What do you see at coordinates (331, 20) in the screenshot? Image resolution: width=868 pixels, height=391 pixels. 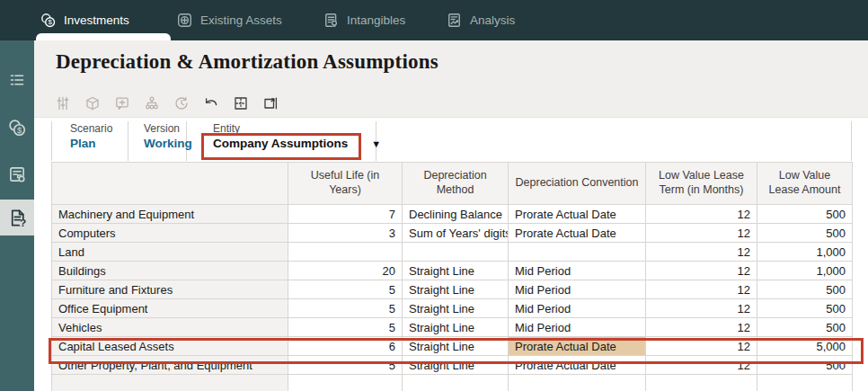 I see `document-bulb-icon` at bounding box center [331, 20].